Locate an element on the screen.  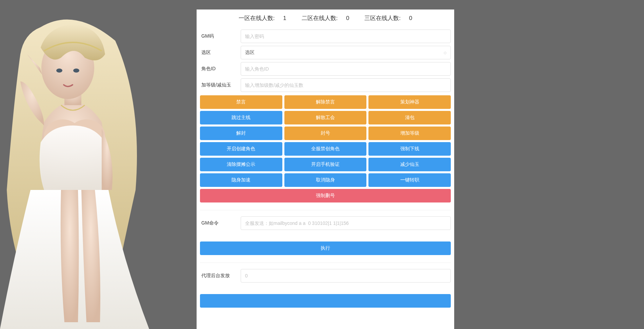
gm-cmd-input is located at coordinates (346, 223).